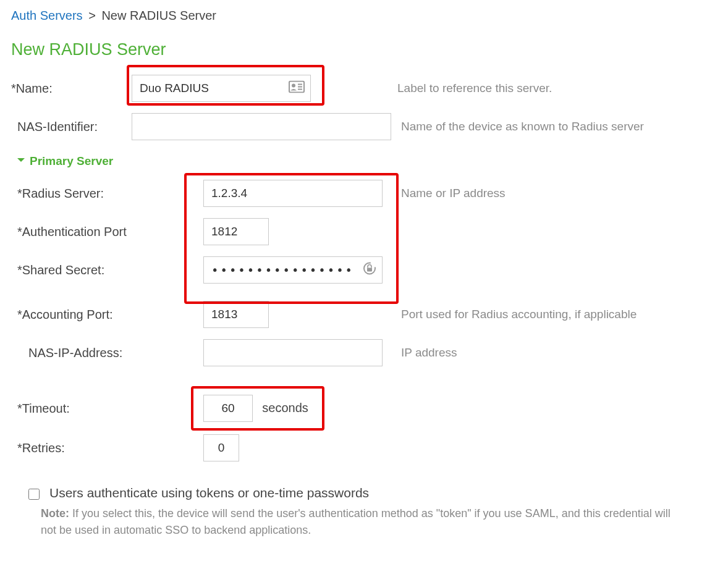 The height and width of the screenshot is (577, 728). What do you see at coordinates (364, 314) in the screenshot?
I see `row-accounting-port: *Accounting Port: Port used for Radius a…` at bounding box center [364, 314].